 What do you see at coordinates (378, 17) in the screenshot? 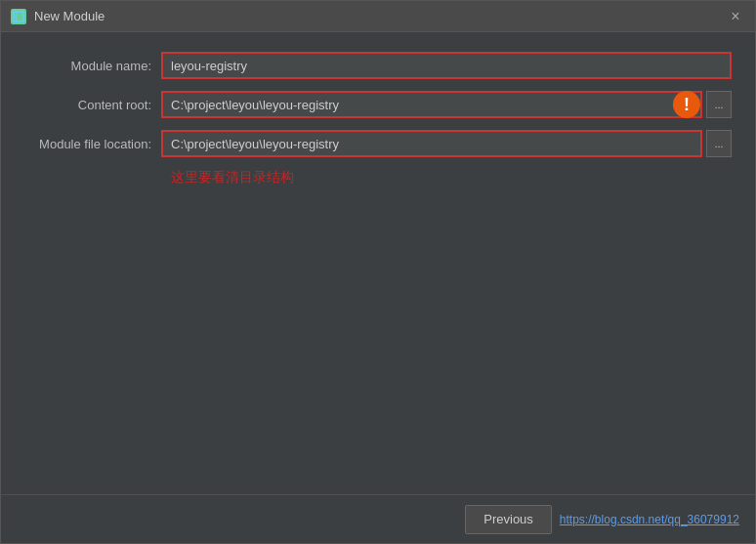
I see `title-bar: New Module ×` at bounding box center [378, 17].